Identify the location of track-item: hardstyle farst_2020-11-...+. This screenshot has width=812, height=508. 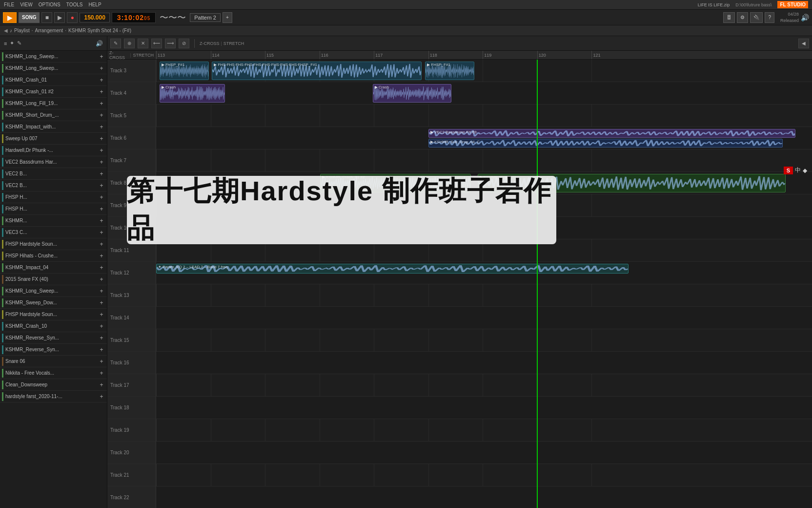
(54, 397).